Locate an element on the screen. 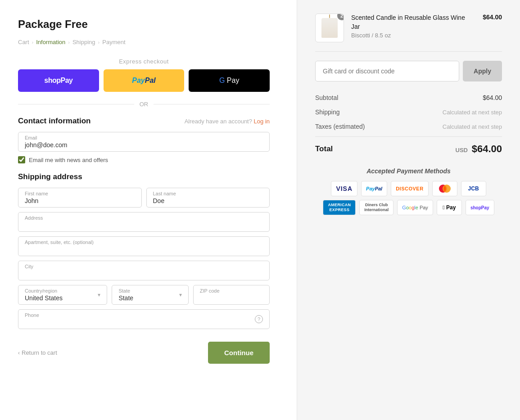  subtotal-value: $64.00 is located at coordinates (493, 98).